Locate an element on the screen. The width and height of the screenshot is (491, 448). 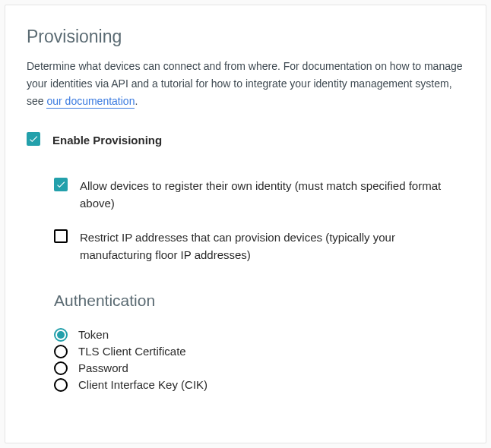
auth-radio-token is located at coordinates (61, 335).